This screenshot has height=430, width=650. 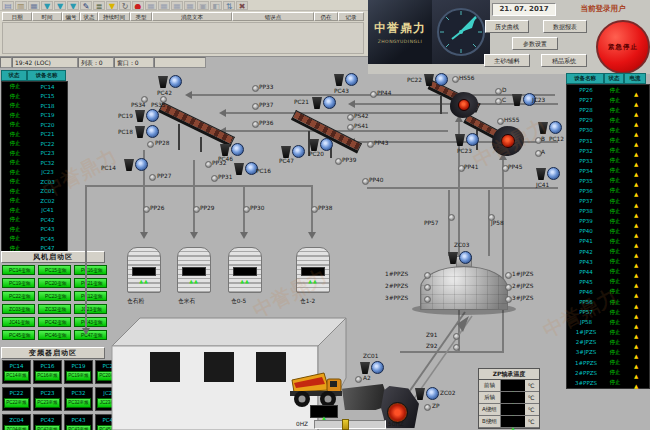 I want to click on silo-rice-stone, so click(x=194, y=270).